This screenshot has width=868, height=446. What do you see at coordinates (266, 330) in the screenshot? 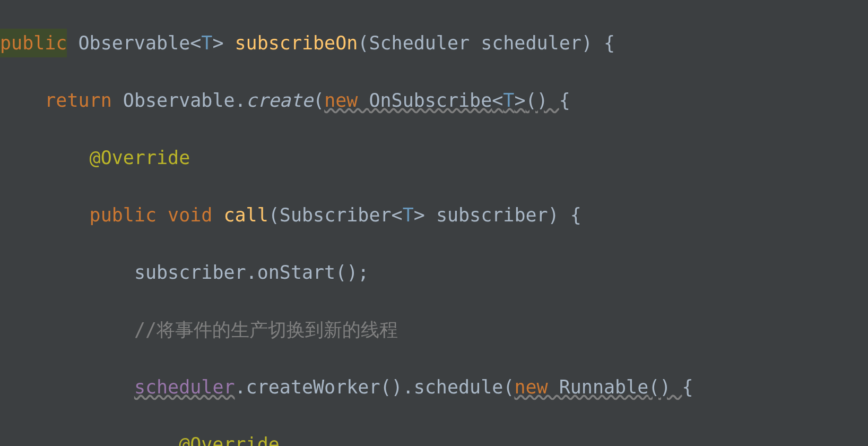
I see `comment-line: //将事件的生产切换到新的线程` at bounding box center [266, 330].